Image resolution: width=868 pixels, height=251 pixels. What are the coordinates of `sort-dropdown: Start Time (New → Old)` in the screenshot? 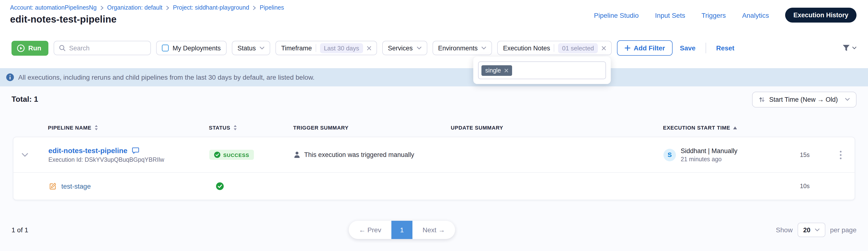 It's located at (804, 99).